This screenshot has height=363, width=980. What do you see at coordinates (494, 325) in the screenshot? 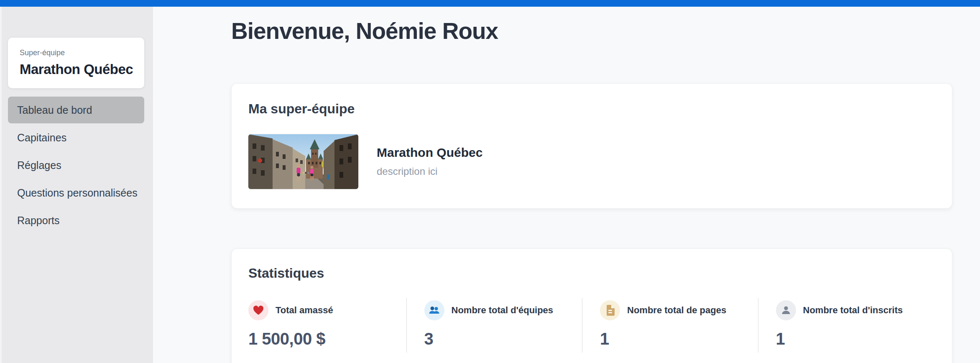
I see `stat-total-teams: Nombre total d'équipes 3` at bounding box center [494, 325].